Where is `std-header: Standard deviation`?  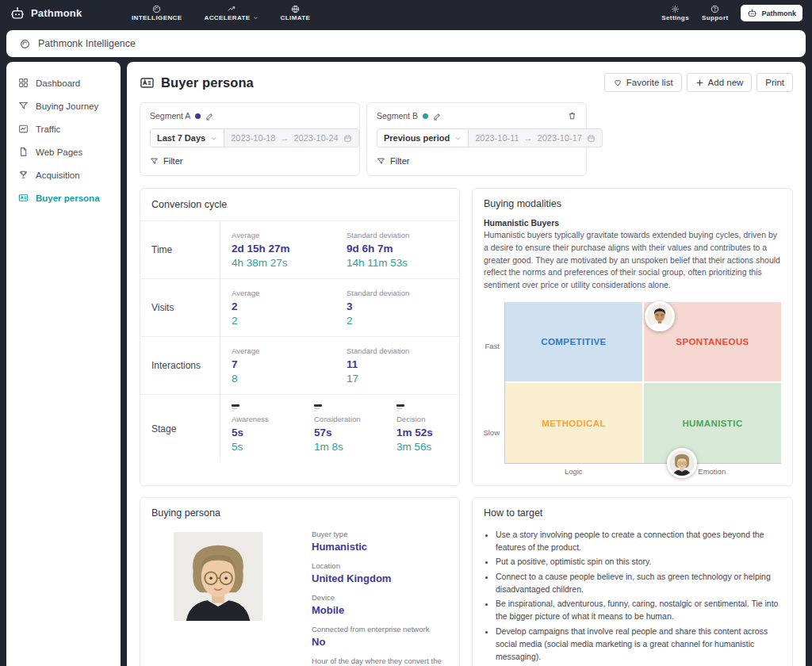
std-header: Standard deviation is located at coordinates (404, 350).